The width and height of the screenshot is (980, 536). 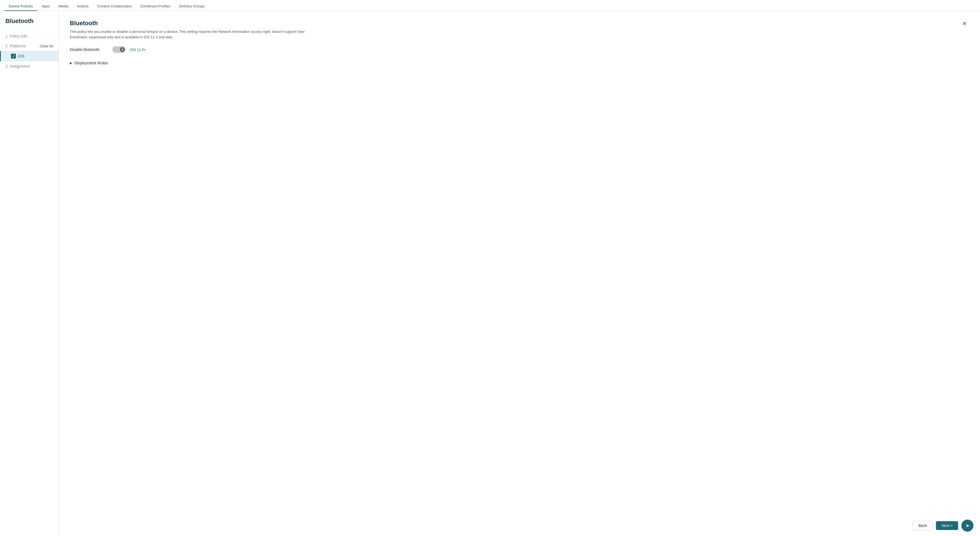 What do you see at coordinates (119, 49) in the screenshot?
I see `disable-bluetooth-toggle: ✕` at bounding box center [119, 49].